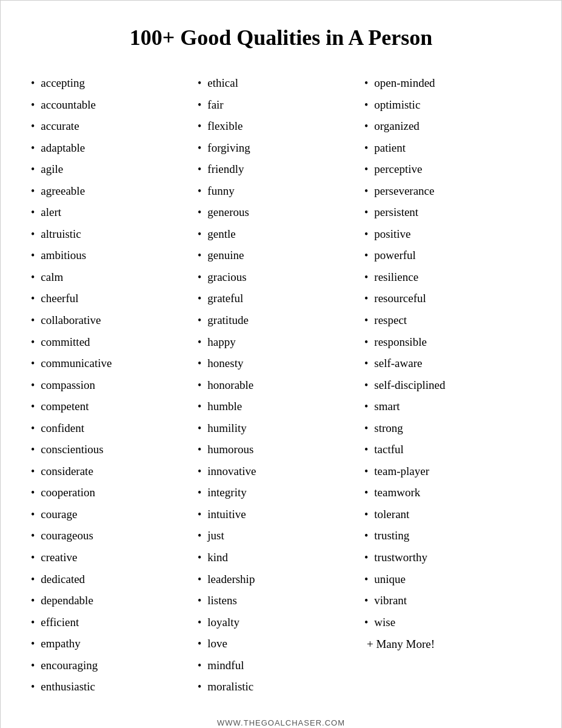  What do you see at coordinates (410, 385) in the screenshot?
I see `item-label: self-disciplined` at bounding box center [410, 385].